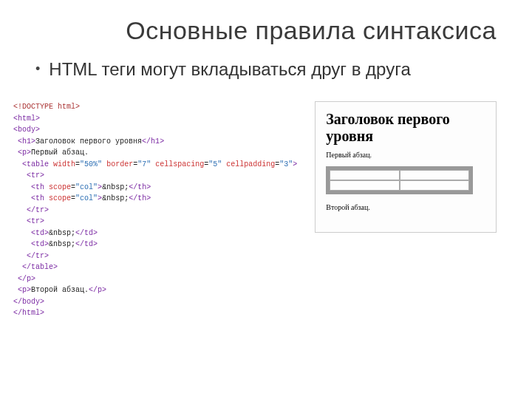  What do you see at coordinates (86, 198) in the screenshot?
I see `code-val-scope2: "col"` at bounding box center [86, 198].